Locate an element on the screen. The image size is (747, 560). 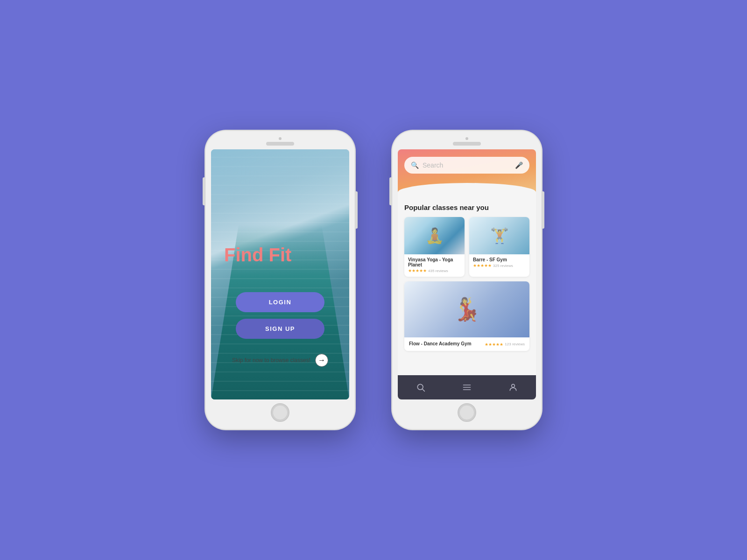
yoga-class-image is located at coordinates (434, 236).